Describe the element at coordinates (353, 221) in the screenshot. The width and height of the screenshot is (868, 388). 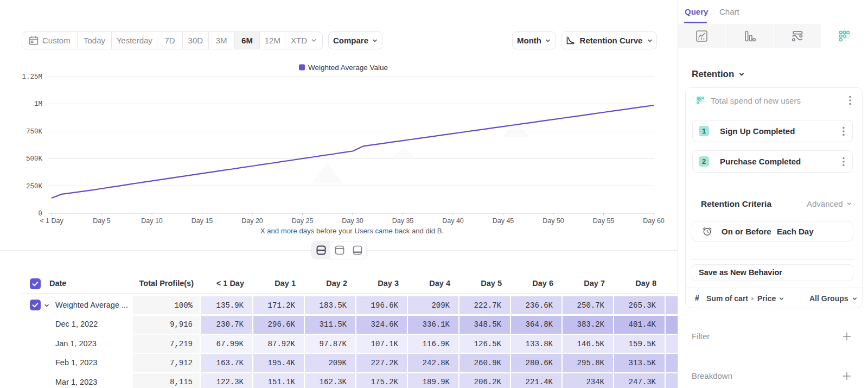
I see `svg-text: Day 30` at that location.